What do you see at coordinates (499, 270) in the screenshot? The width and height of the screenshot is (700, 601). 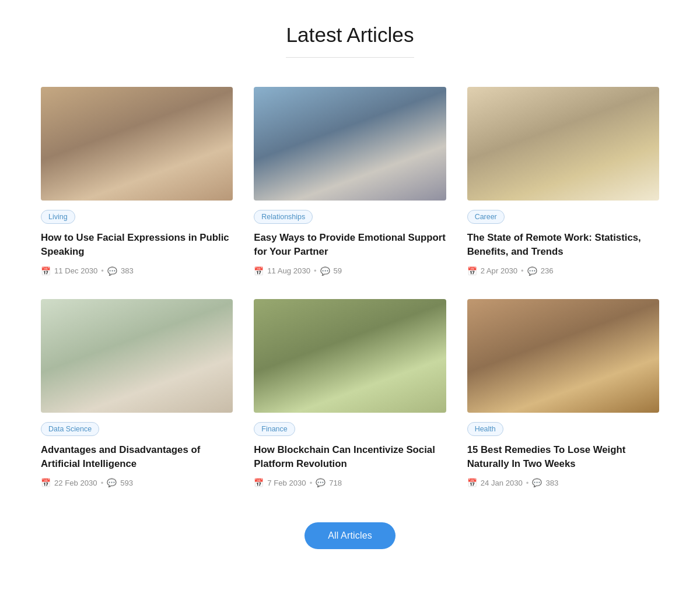 I see `article-date: 2 Apr 2030` at bounding box center [499, 270].